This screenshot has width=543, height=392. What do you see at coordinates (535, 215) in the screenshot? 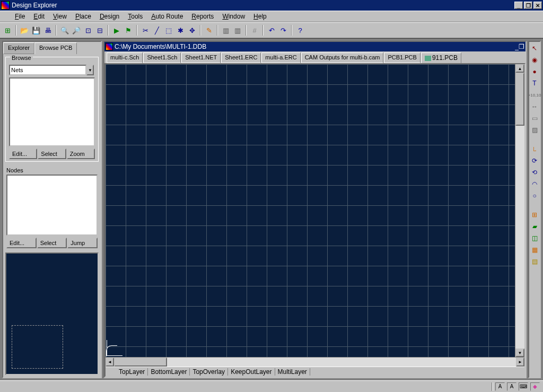
I see `component-icon: ⊞` at bounding box center [535, 215].